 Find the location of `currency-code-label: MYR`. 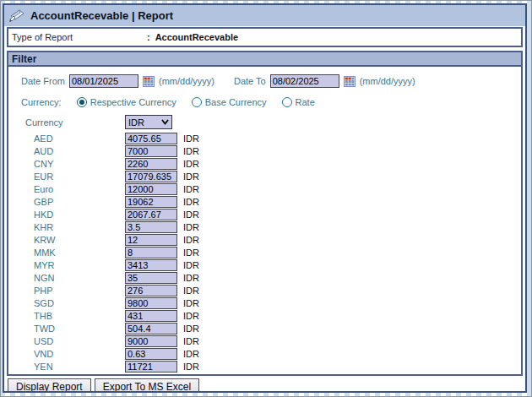

currency-code-label: MYR is located at coordinates (79, 265).